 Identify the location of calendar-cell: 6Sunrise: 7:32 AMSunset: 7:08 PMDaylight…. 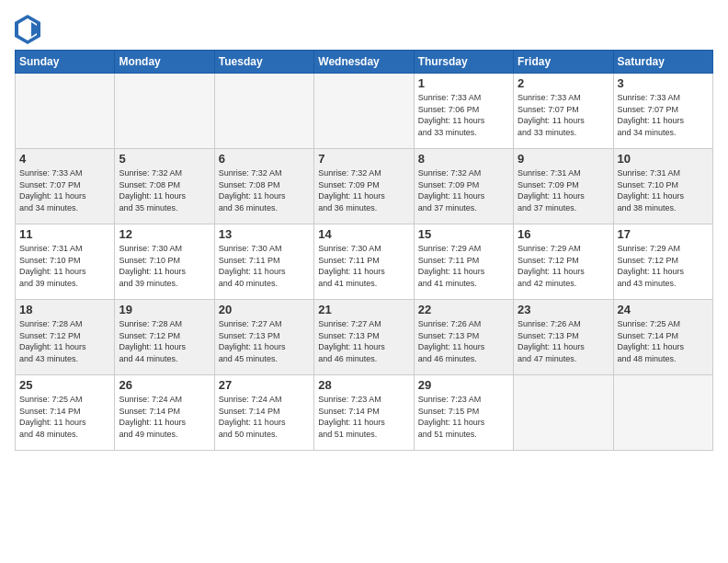
(264, 187).